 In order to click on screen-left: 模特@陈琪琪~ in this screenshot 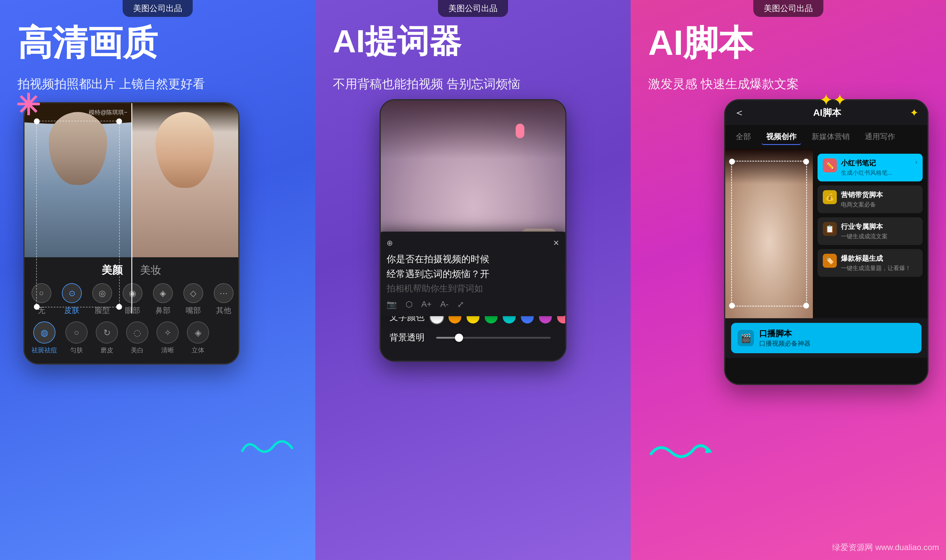, I will do `click(78, 208)`.